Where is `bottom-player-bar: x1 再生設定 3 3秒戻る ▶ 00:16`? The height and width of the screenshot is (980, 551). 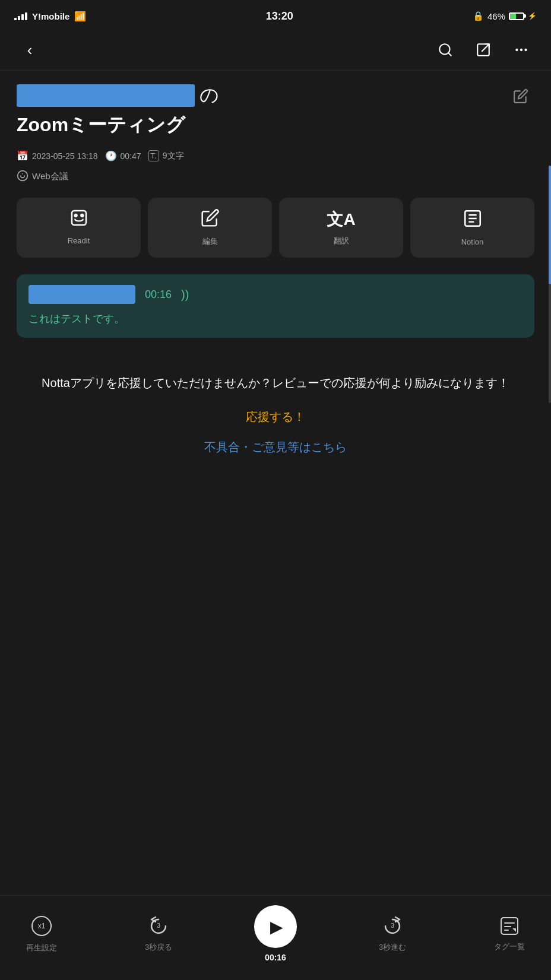 bottom-player-bar: x1 再生設定 3 3秒戻る ▶ 00:16 is located at coordinates (276, 938).